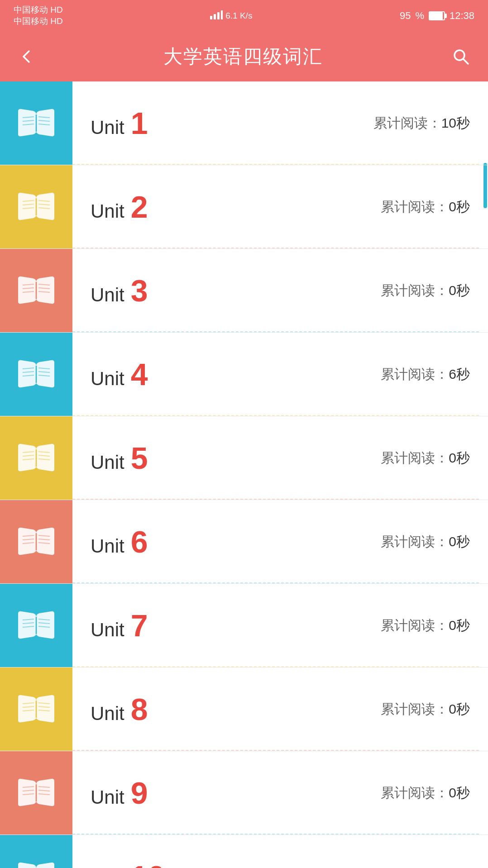 Image resolution: width=488 pixels, height=868 pixels. What do you see at coordinates (120, 709) in the screenshot?
I see `unit-label-8: Unit 8` at bounding box center [120, 709].